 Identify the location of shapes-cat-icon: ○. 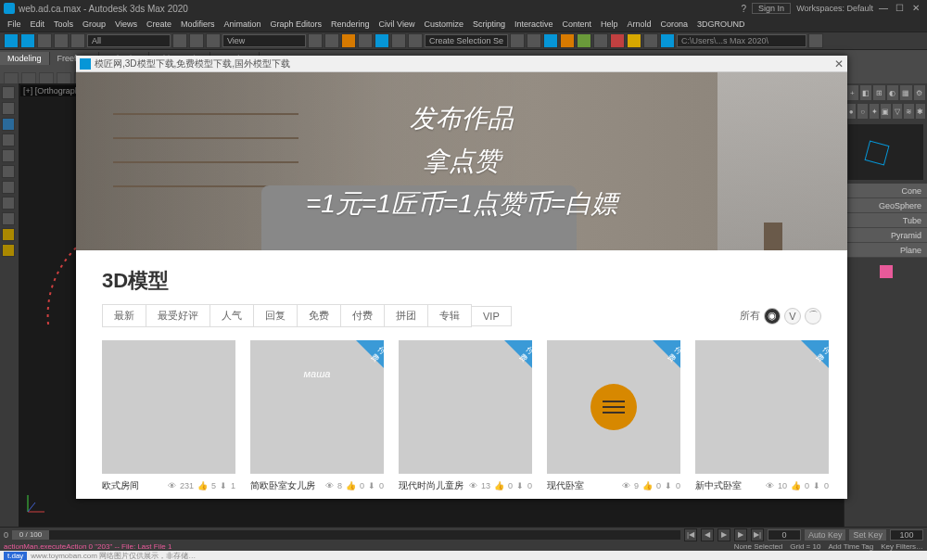
(862, 111).